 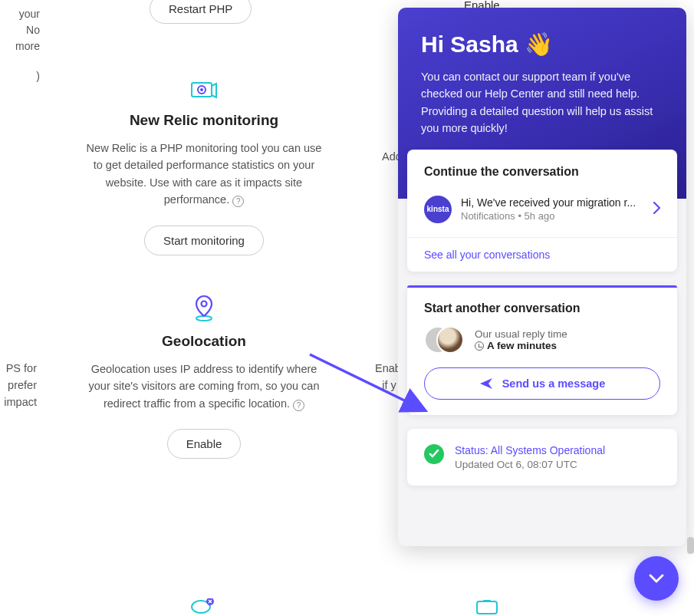 What do you see at coordinates (552, 216) in the screenshot?
I see `conversation-meta: Notifications • 5h ago` at bounding box center [552, 216].